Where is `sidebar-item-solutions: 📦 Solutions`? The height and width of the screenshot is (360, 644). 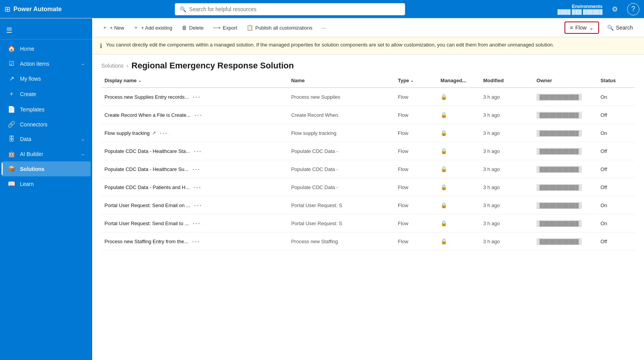
sidebar-item-solutions: 📦 Solutions is located at coordinates (46, 169).